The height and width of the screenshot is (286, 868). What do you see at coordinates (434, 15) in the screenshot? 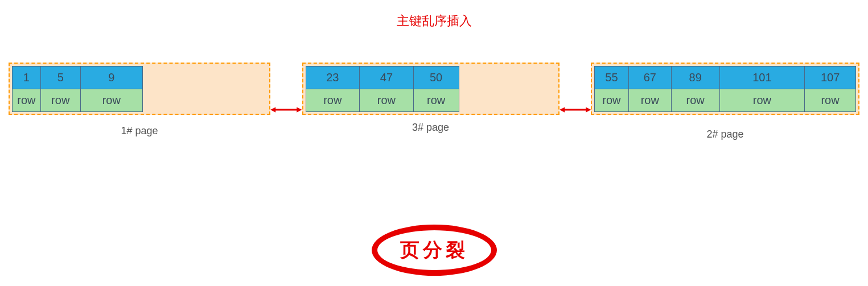
I see `diagram-title: 主键乱序插入` at bounding box center [434, 15].